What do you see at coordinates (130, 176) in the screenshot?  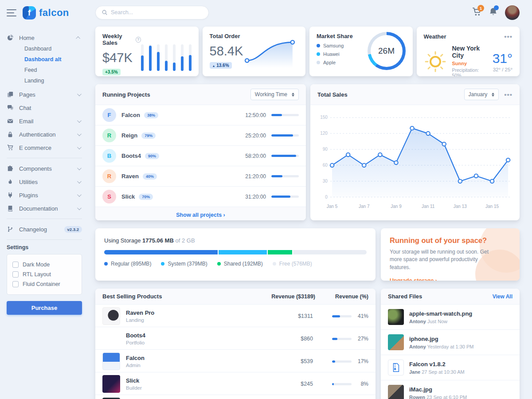 I see `project-name: Raven` at bounding box center [130, 176].